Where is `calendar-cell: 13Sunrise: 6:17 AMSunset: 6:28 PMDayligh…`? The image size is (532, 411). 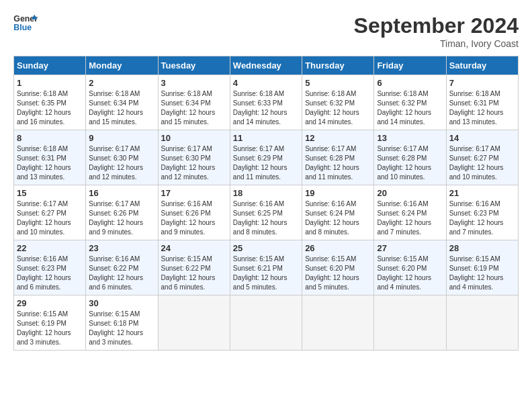 calendar-cell: 13Sunrise: 6:17 AMSunset: 6:28 PMDayligh… is located at coordinates (410, 158).